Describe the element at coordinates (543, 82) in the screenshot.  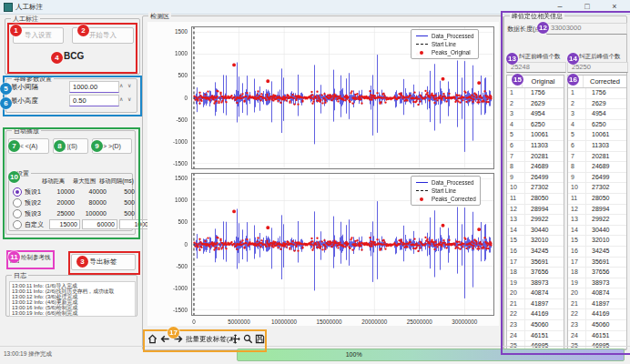
I see `original-header-label: Original` at that location.